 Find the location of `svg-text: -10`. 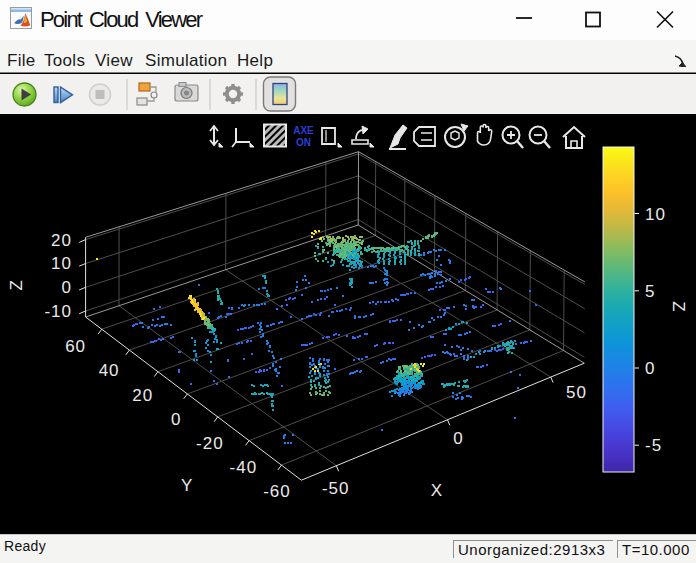

svg-text: -10 is located at coordinates (58, 312).